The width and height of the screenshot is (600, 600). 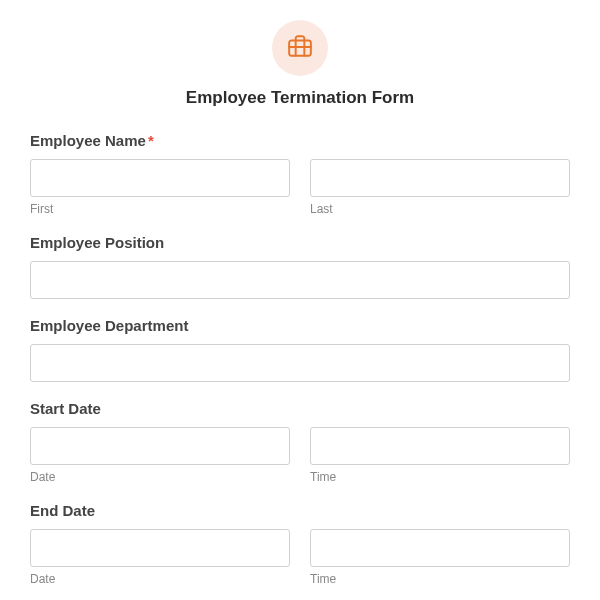 I want to click on end-time-sublabel: Time, so click(x=440, y=579).